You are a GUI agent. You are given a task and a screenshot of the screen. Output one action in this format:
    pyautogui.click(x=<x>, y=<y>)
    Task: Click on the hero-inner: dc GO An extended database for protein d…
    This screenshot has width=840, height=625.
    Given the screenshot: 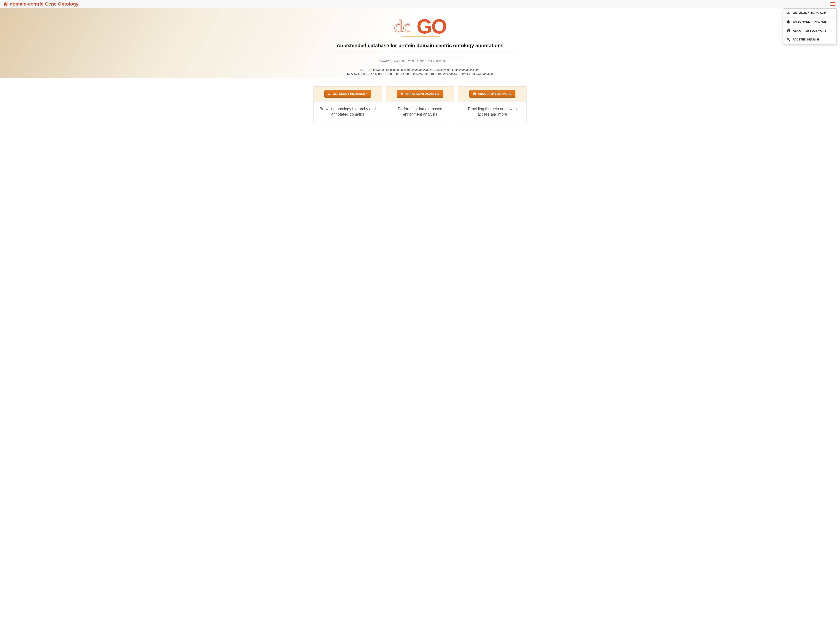 What is the action you would take?
    pyautogui.click(x=420, y=46)
    